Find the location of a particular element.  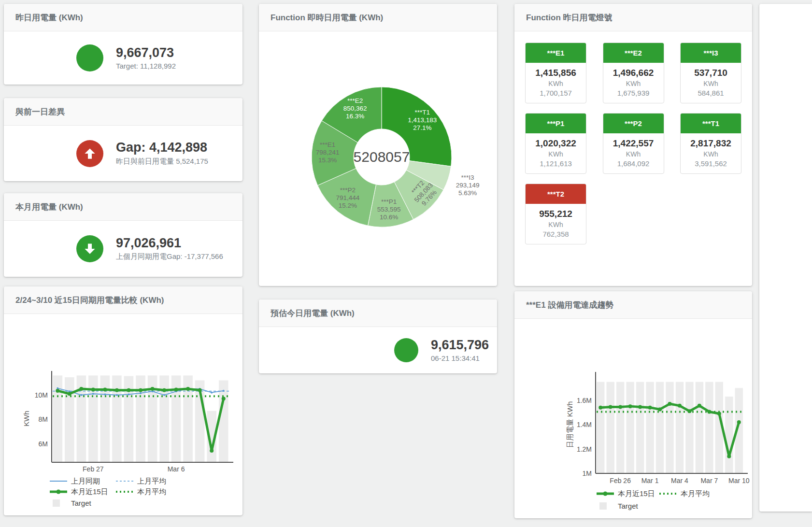

tile-body: 1,020,322KWh1,121,613 is located at coordinates (556, 154).